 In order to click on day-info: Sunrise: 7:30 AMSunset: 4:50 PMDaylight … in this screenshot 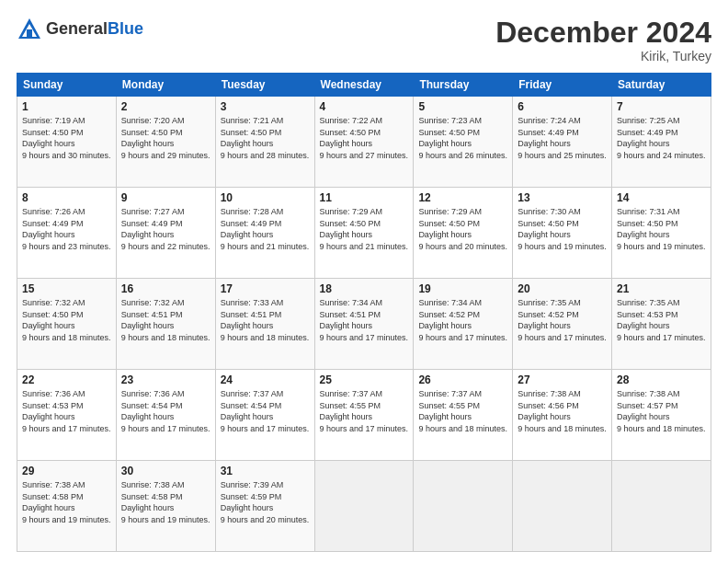, I will do `click(563, 229)`.